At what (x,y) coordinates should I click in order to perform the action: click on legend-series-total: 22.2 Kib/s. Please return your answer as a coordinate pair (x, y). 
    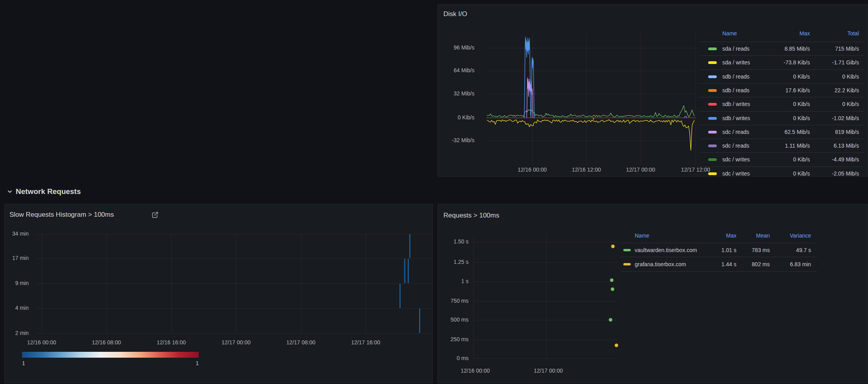
    Looking at the image, I should click on (835, 90).